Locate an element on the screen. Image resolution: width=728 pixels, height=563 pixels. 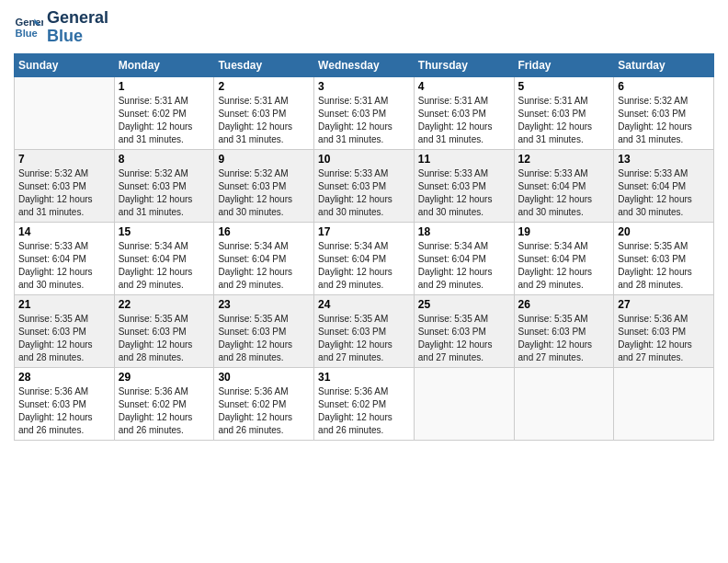
calendar-cell: 13Sunrise: 5:33 AM Sunset: 6:04 PM Dayli… is located at coordinates (664, 186).